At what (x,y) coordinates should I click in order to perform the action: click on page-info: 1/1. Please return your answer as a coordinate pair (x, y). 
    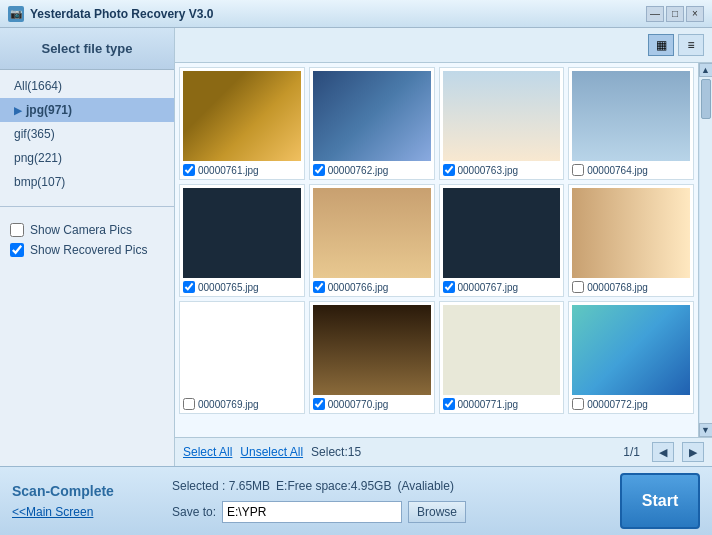
    Looking at the image, I should click on (632, 452).